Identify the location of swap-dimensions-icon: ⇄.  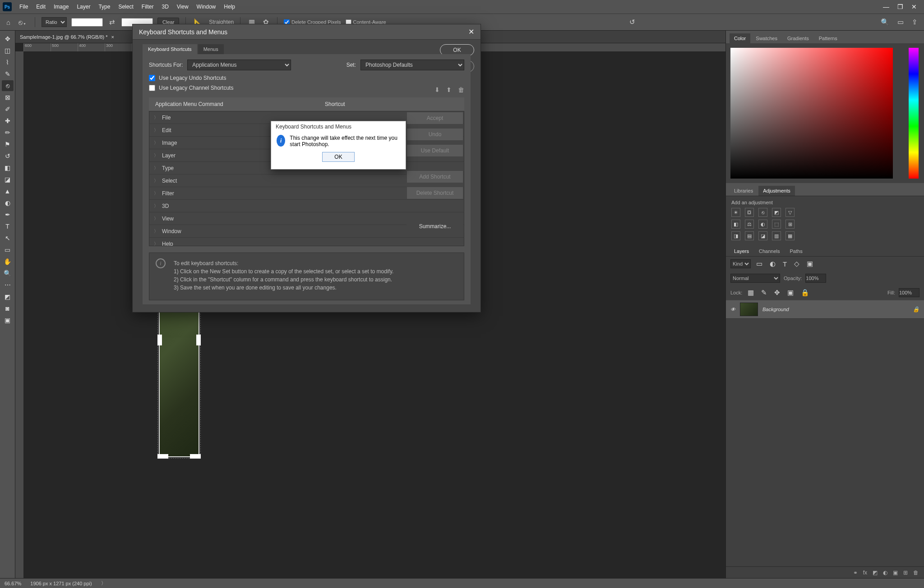
(112, 22).